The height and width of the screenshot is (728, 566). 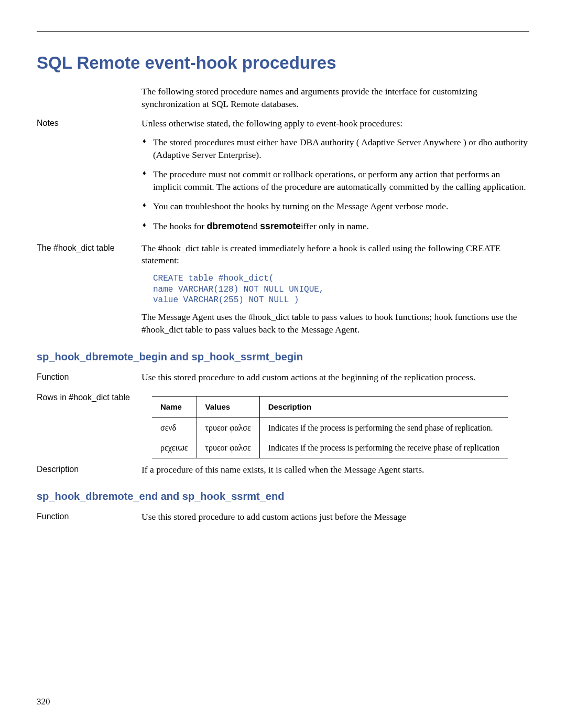 I want to click on notes-bullet-2: The procedure must not commit or rollbac…, so click(x=335, y=180).